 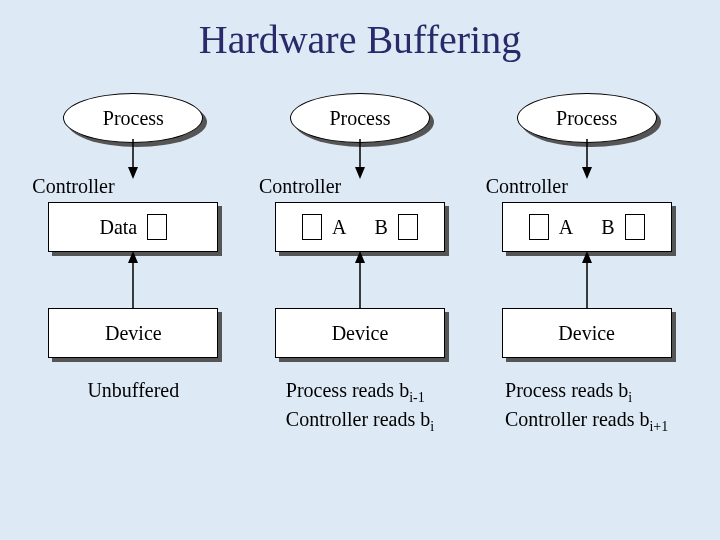 I want to click on page-title: Hardware Buffering, so click(x=360, y=32).